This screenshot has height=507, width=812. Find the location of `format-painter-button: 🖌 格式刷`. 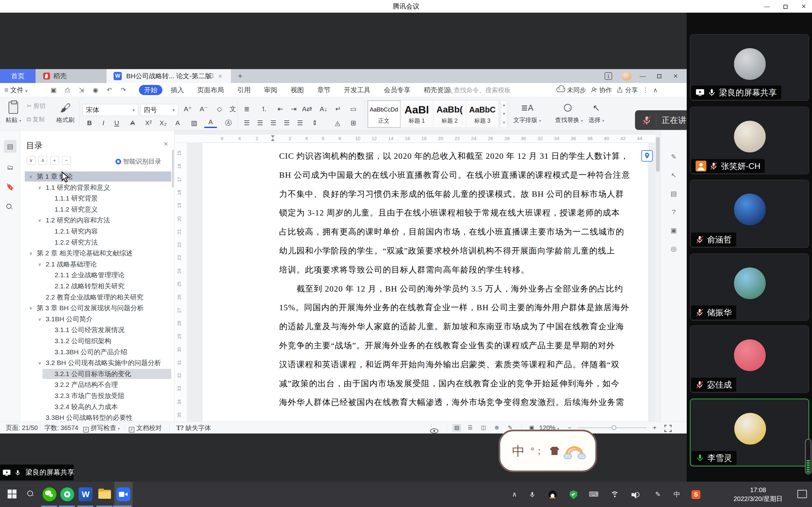

format-painter-button: 🖌 格式刷 is located at coordinates (65, 112).